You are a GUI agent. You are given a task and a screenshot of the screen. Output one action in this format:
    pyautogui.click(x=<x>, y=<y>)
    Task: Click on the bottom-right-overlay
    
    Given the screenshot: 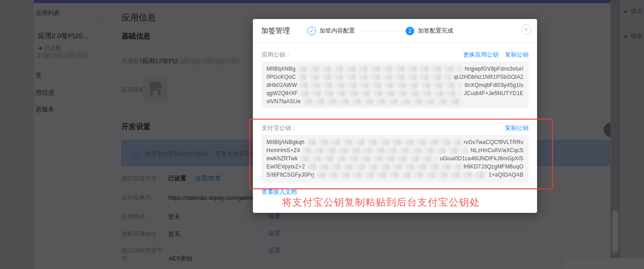 What is the action you would take?
    pyautogui.click(x=604, y=264)
    